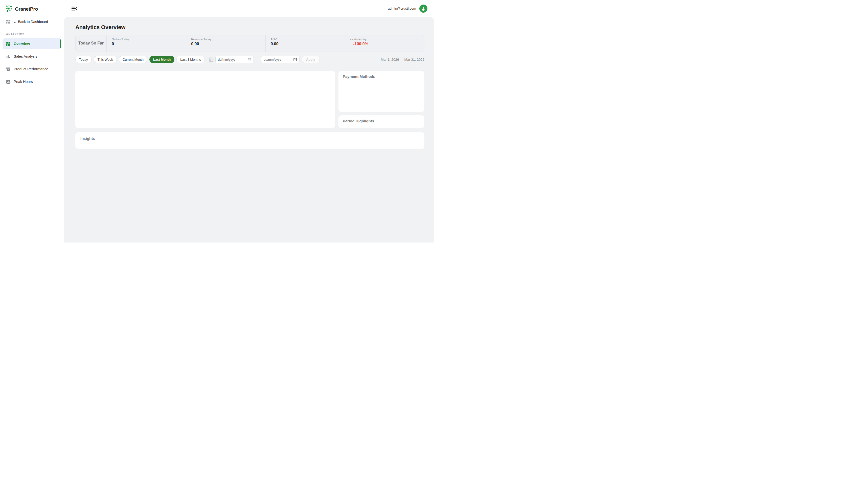 This screenshot has width=868, height=485. Describe the element at coordinates (8, 82) in the screenshot. I see `peak-icon` at that location.